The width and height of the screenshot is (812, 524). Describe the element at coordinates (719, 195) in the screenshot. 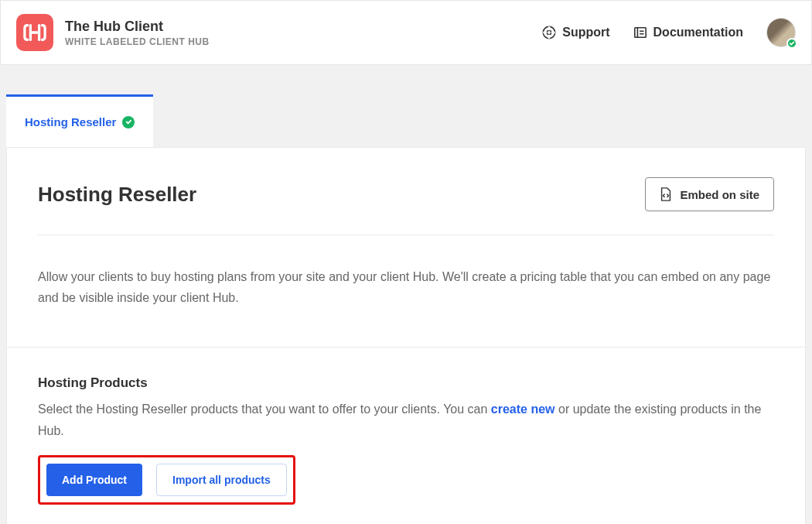

I see `embed-label: Embed on site` at that location.